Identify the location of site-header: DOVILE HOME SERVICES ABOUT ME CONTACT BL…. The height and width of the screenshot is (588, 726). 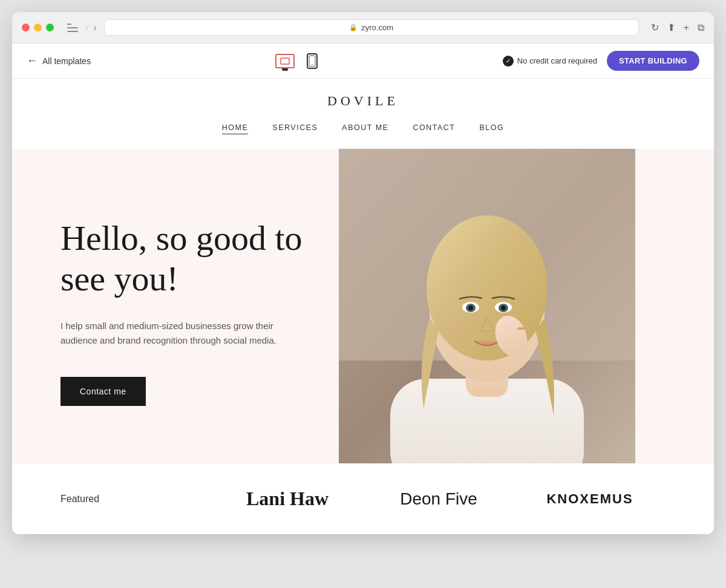
(363, 114).